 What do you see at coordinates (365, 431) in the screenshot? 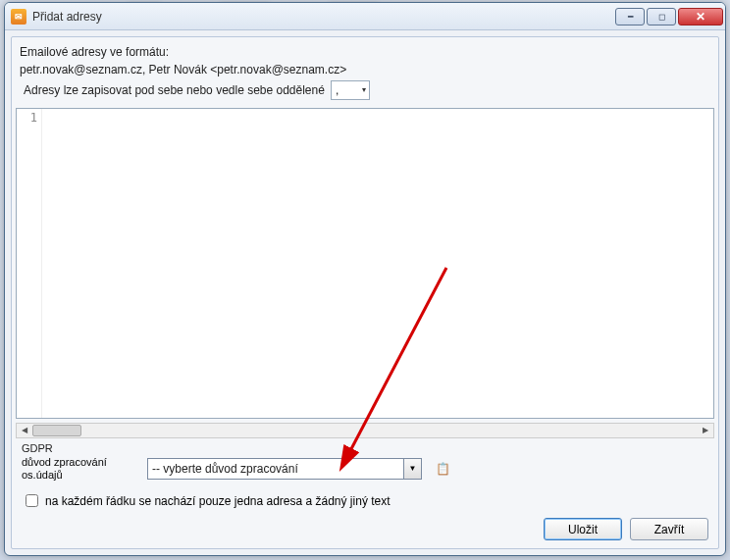
I see `horizontal-scrollbar: ◀ ▶` at bounding box center [365, 431].